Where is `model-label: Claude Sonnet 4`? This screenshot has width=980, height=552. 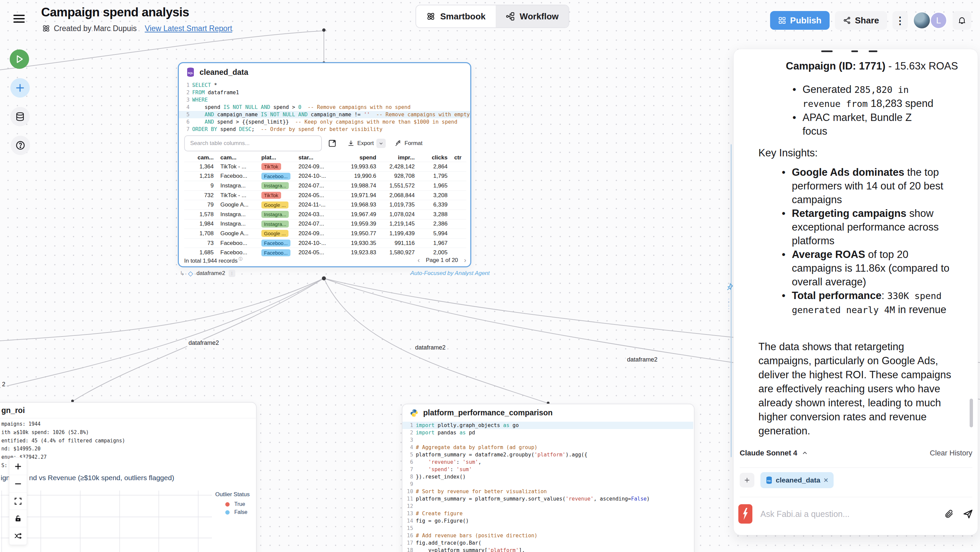
model-label: Claude Sonnet 4 is located at coordinates (768, 453).